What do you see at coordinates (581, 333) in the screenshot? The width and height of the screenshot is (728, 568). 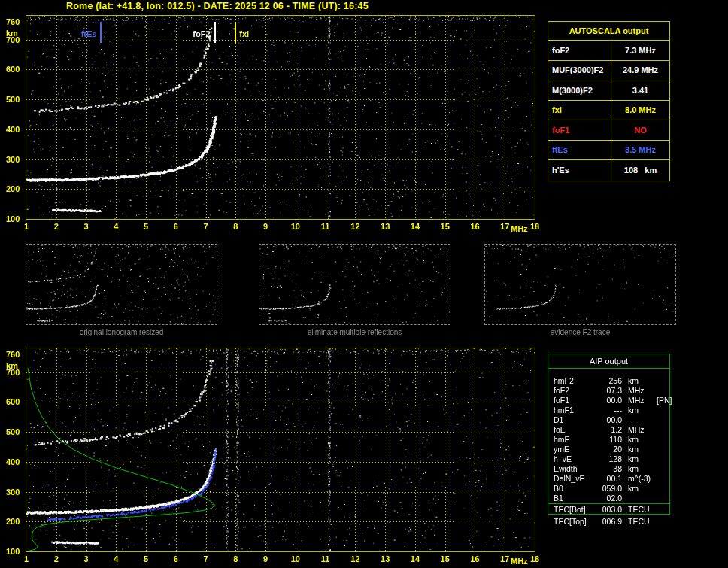 I see `thumbnail-caption-2: evidence F2 trace` at bounding box center [581, 333].